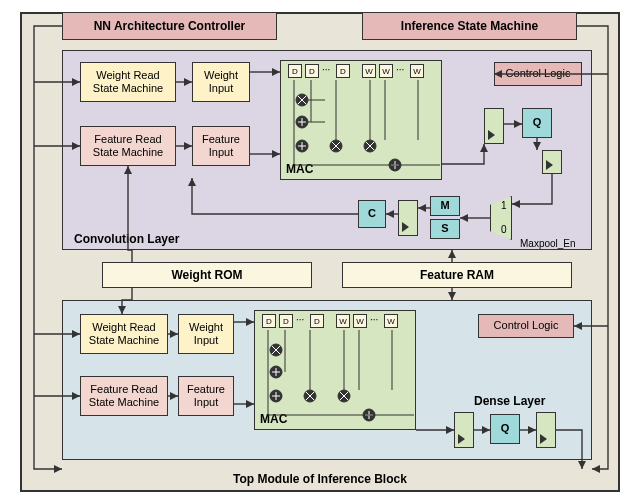  What do you see at coordinates (505, 429) in the screenshot?
I see `dense-q-block: Q` at bounding box center [505, 429].